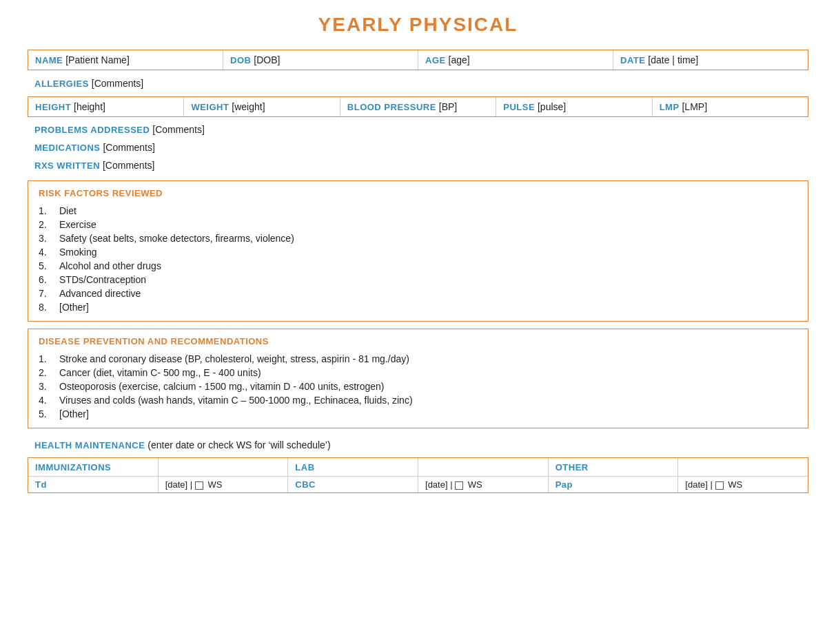 The height and width of the screenshot is (644, 836). I want to click on hm-pap-checkbox, so click(720, 486).